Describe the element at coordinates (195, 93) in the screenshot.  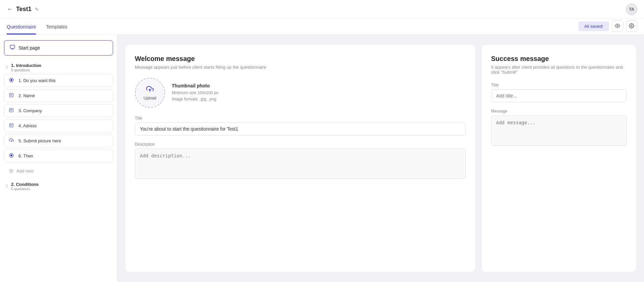
I see `upload-info: Thumbnail photo Minimum size 100x100 px …` at that location.